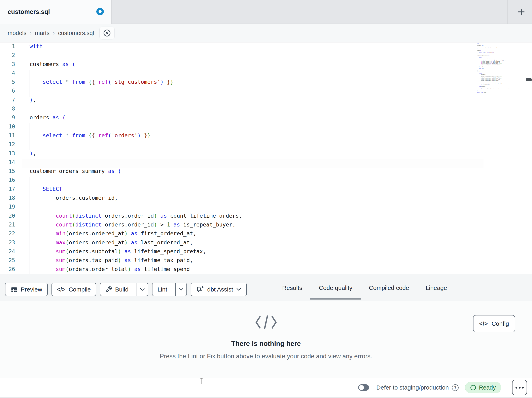 This screenshot has width=532, height=398. Describe the element at coordinates (253, 235) in the screenshot. I see `code-line: min(orders.ordered_at) as first_ordered_…` at that location.